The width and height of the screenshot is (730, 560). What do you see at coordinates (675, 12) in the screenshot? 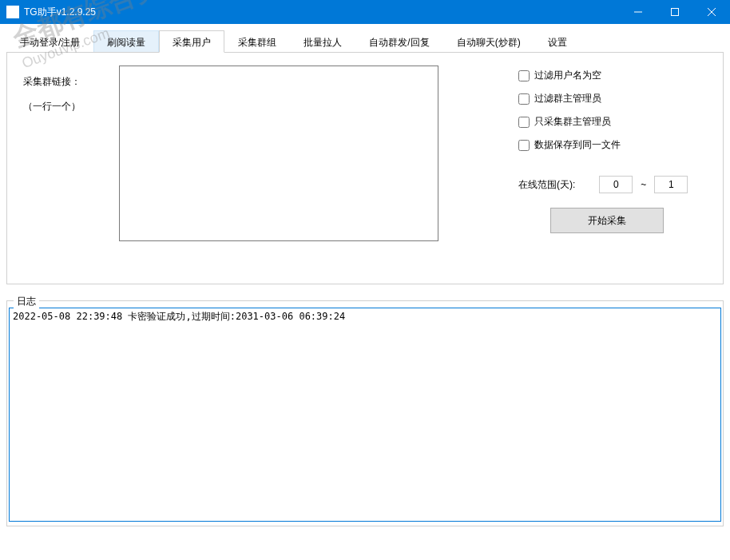
I see `maximize-button` at bounding box center [675, 12].